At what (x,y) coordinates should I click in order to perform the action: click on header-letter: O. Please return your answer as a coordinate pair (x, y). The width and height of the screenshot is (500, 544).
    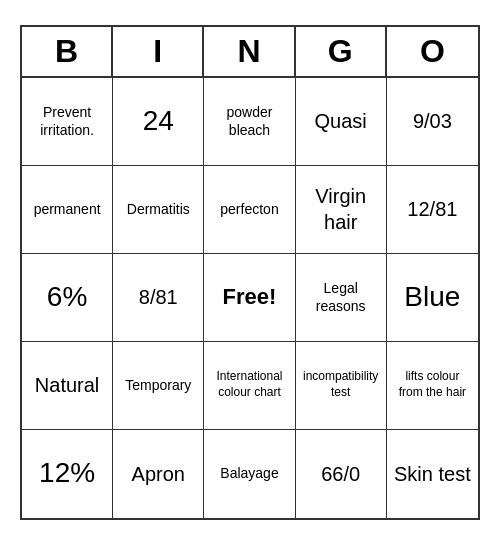
    Looking at the image, I should click on (432, 52).